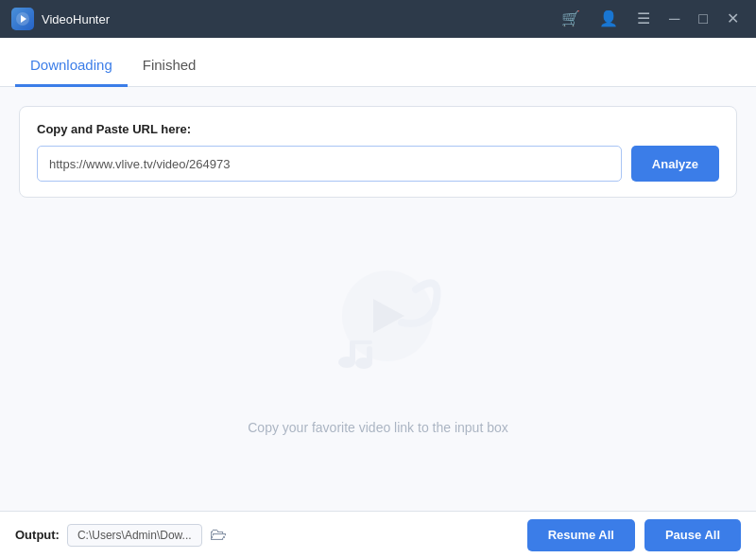 The width and height of the screenshot is (756, 558). Describe the element at coordinates (170, 66) in the screenshot. I see `tab-finished: Finished` at that location.